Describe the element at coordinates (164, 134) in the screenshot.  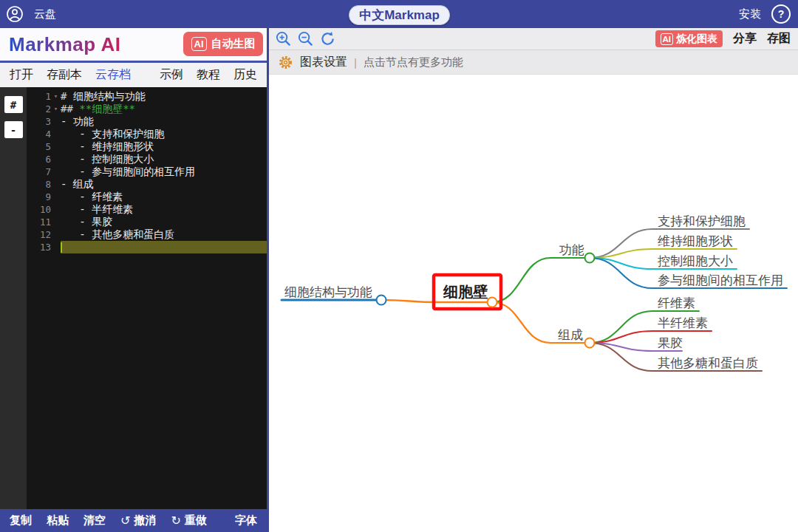
I see `line-text: - 支持和保护细胞` at that location.